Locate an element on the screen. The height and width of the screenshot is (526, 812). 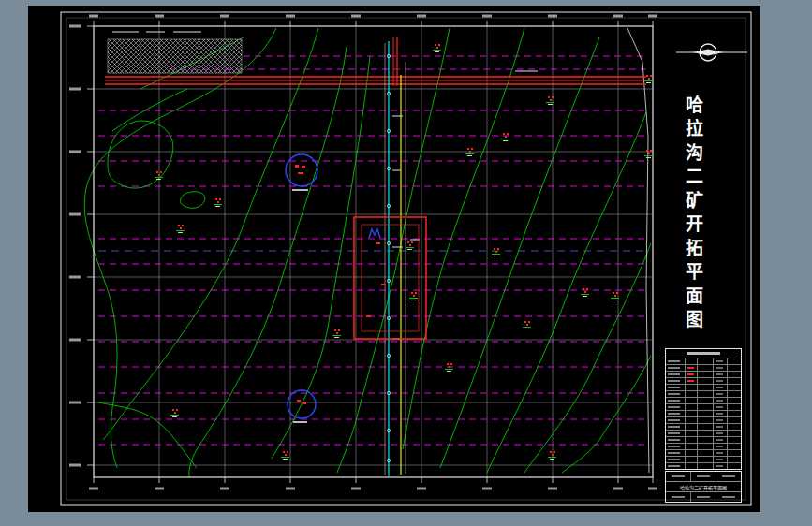
north-arrow-icon is located at coordinates (712, 52).